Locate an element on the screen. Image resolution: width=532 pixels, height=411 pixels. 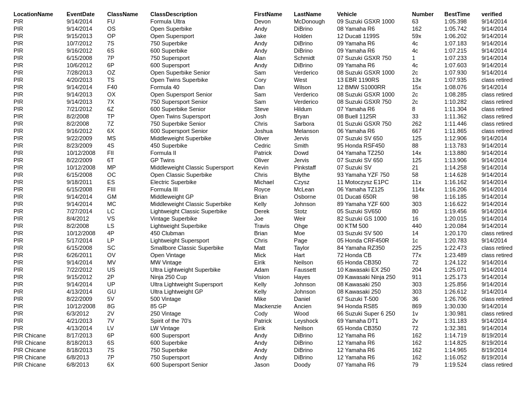
table-cell: Ohge is located at coordinates (313, 226).